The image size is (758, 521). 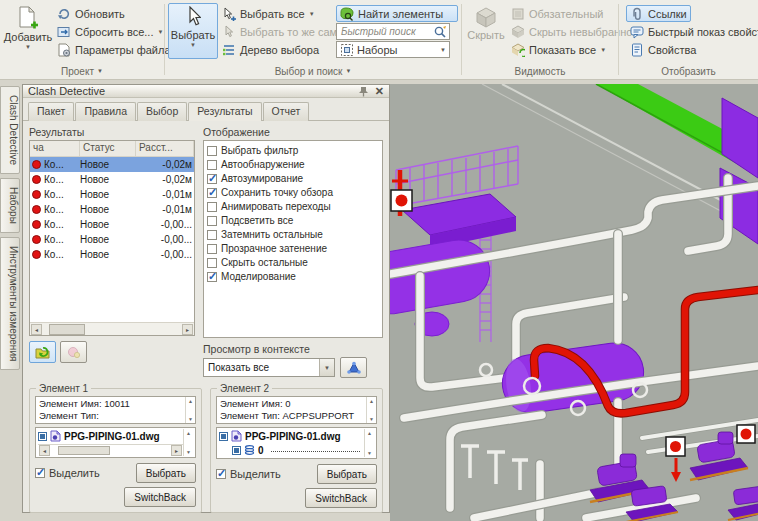 I want to click on tab-rules: Правила, so click(x=106, y=112).